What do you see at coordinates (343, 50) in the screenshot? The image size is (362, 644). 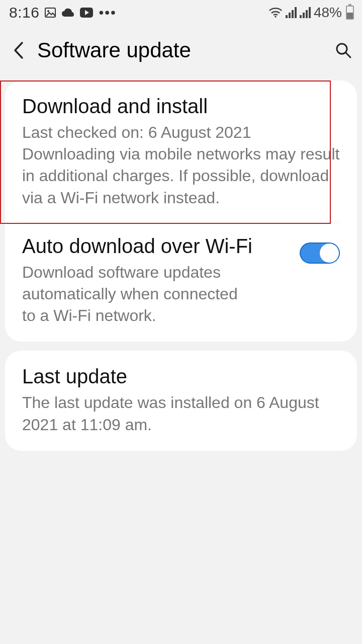 I see `search-icon` at bounding box center [343, 50].